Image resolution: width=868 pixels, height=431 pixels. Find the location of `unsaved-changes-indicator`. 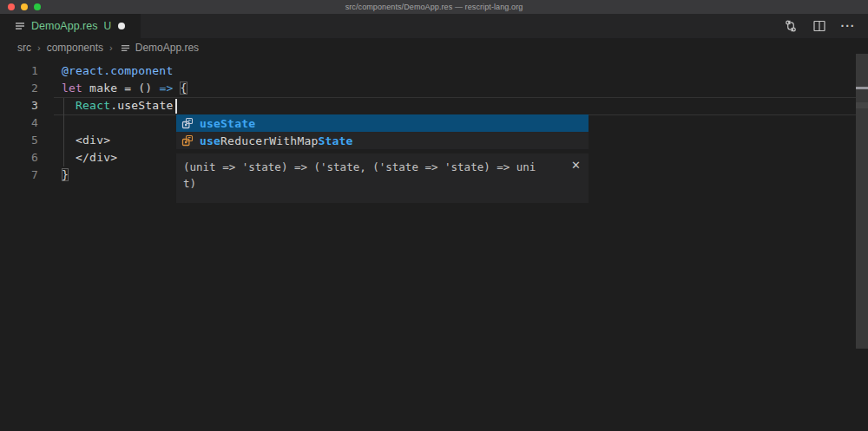

unsaved-changes-indicator is located at coordinates (122, 26).